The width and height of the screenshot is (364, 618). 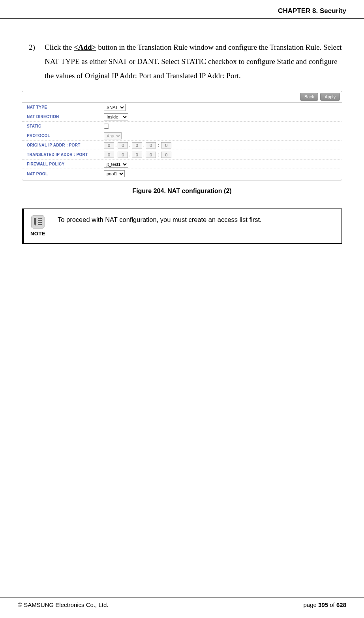 What do you see at coordinates (182, 174) in the screenshot?
I see `row-nat-pool: NAT POOL pool1` at bounding box center [182, 174].